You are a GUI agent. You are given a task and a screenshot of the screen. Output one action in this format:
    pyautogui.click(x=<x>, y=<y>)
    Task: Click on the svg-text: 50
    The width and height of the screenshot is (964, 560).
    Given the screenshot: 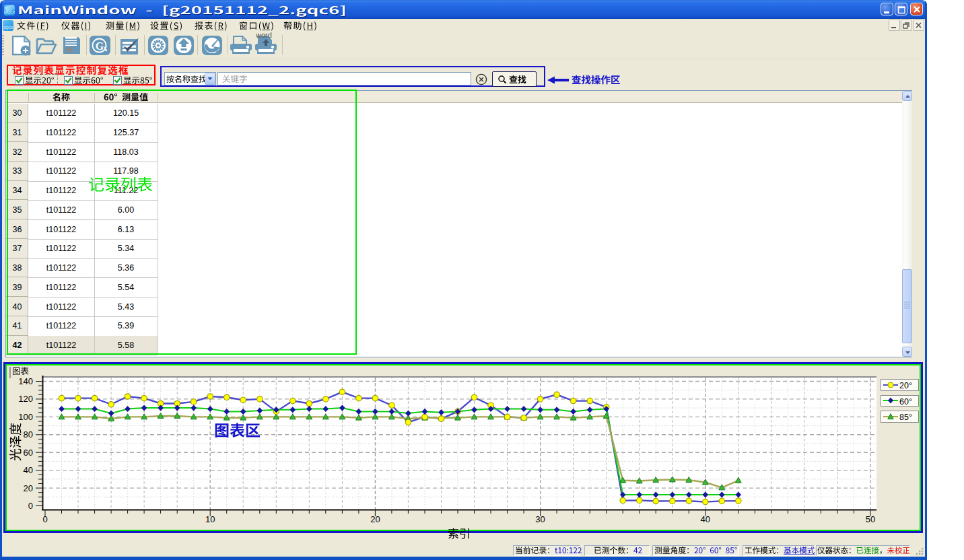 What is the action you would take?
    pyautogui.click(x=870, y=520)
    